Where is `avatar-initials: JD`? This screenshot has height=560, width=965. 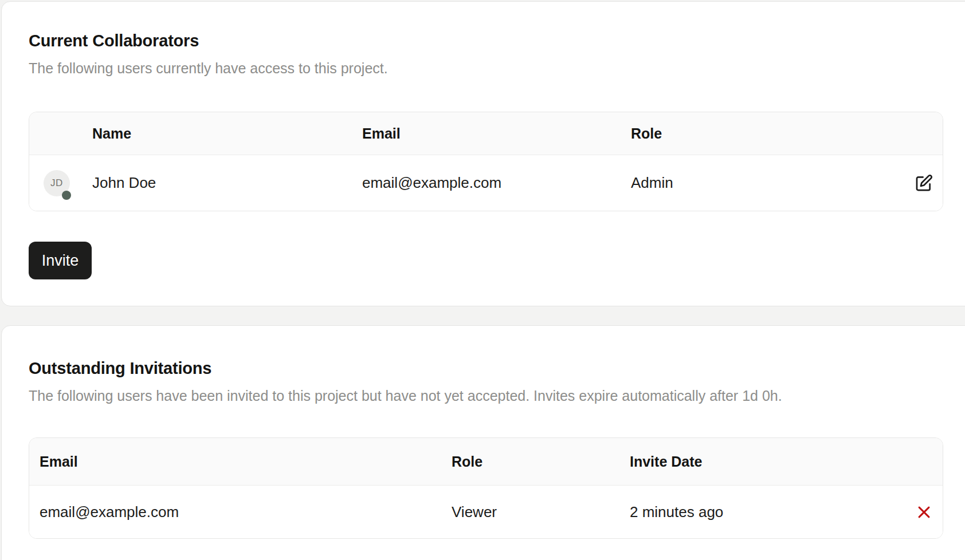 avatar-initials: JD is located at coordinates (57, 183).